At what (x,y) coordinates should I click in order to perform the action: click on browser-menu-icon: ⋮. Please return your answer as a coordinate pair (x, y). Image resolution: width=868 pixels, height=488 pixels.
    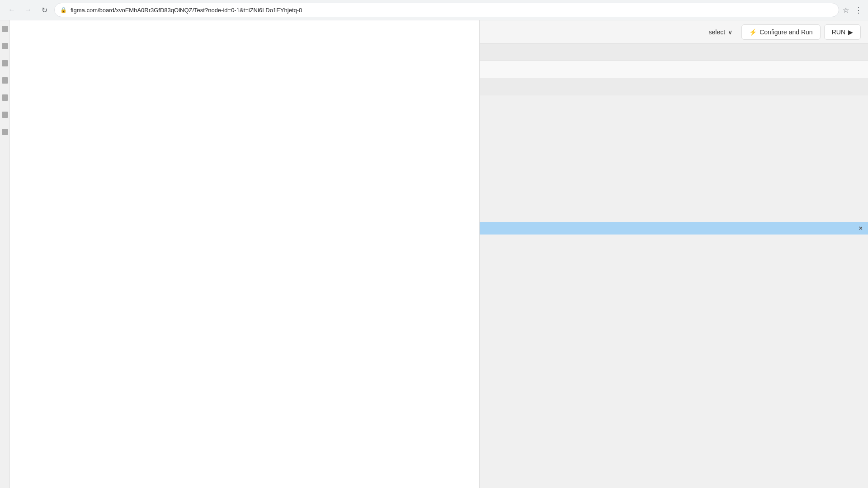
    Looking at the image, I should click on (859, 10).